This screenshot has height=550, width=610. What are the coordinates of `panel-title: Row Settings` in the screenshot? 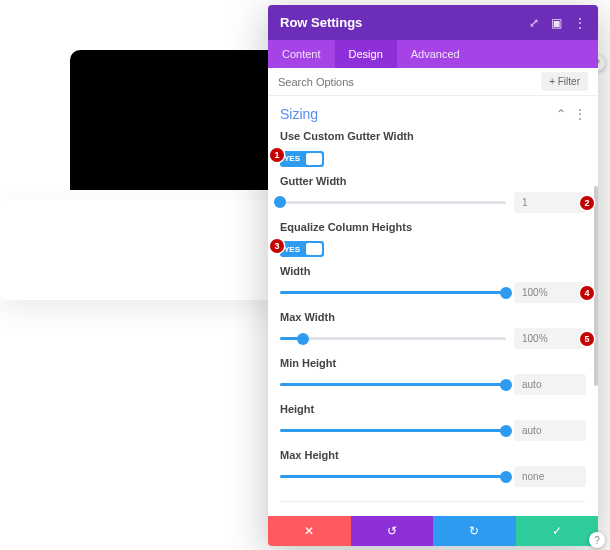 It's located at (321, 22).